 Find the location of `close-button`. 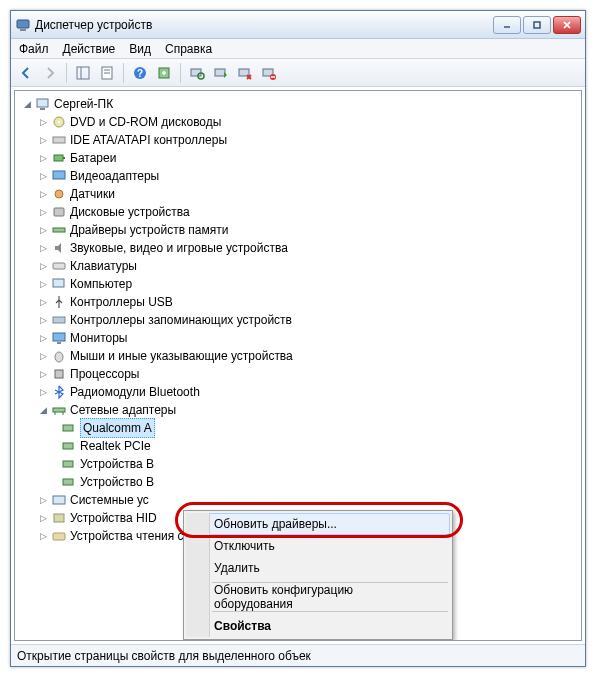

close-button is located at coordinates (567, 25).